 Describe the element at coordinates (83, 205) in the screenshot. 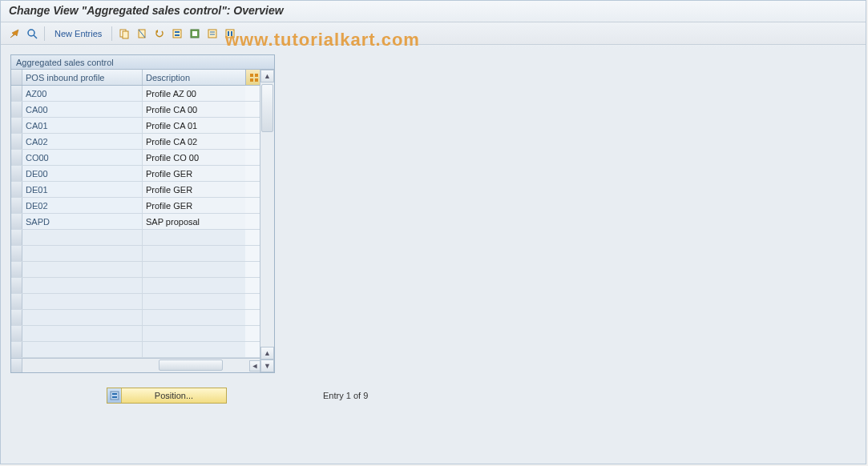

I see `cell-profile: DE02` at that location.